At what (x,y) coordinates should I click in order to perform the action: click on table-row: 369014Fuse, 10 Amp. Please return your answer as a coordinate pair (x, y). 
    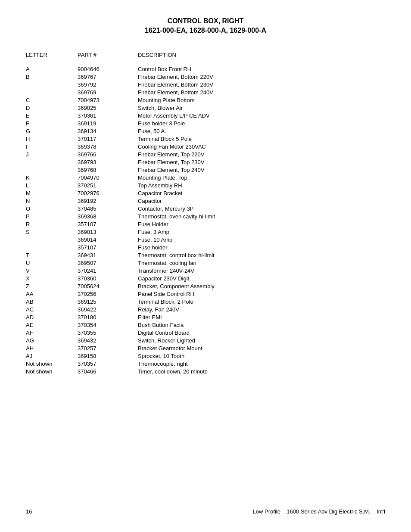
    Looking at the image, I should click on (206, 240).